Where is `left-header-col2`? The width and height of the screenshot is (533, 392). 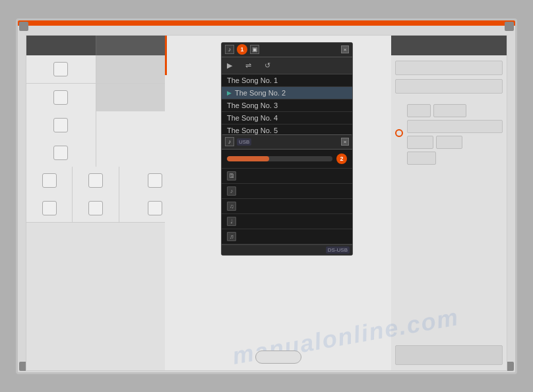 left-header-col2 is located at coordinates (131, 45).